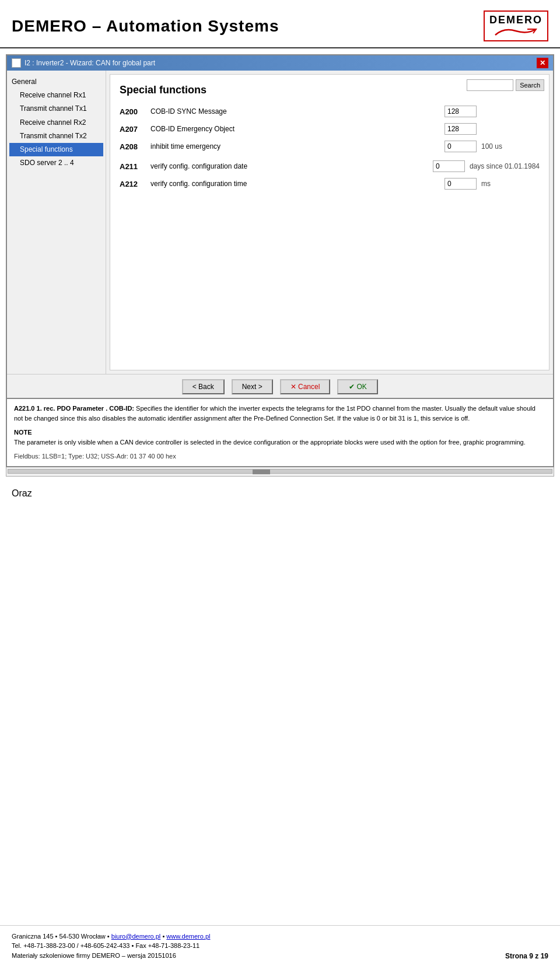 This screenshot has height=966, width=560. What do you see at coordinates (280, 472) in the screenshot?
I see `scroll-bar-area` at bounding box center [280, 472].